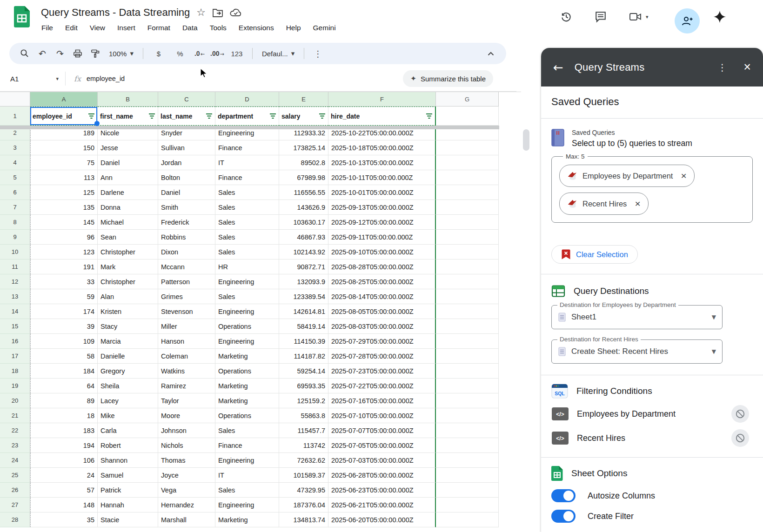 The image size is (763, 532). I want to click on row-header-11: 11, so click(15, 267).